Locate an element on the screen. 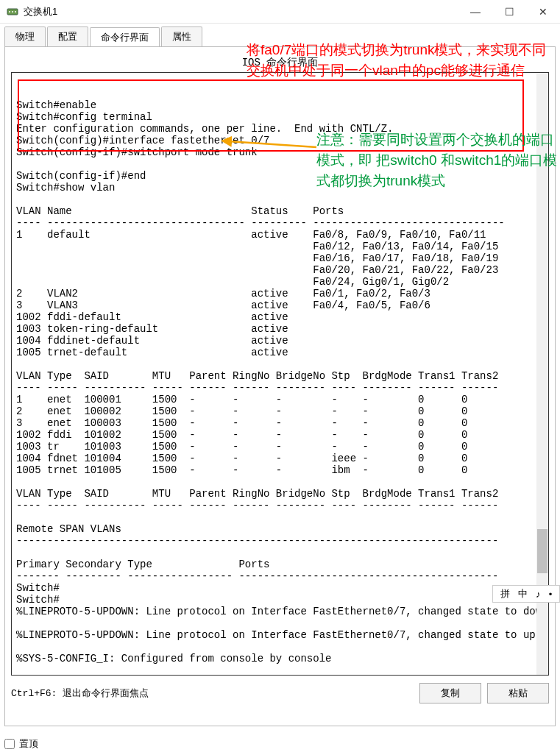 Image resolution: width=560 pixels, height=755 pixels. close-button: ✕ is located at coordinates (543, 12).